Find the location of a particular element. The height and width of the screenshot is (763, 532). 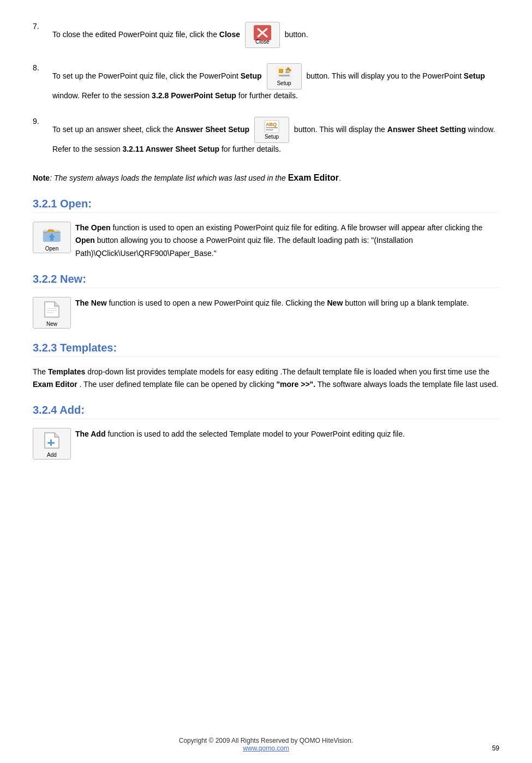

section-324-bold-add: The Add is located at coordinates (91, 434).